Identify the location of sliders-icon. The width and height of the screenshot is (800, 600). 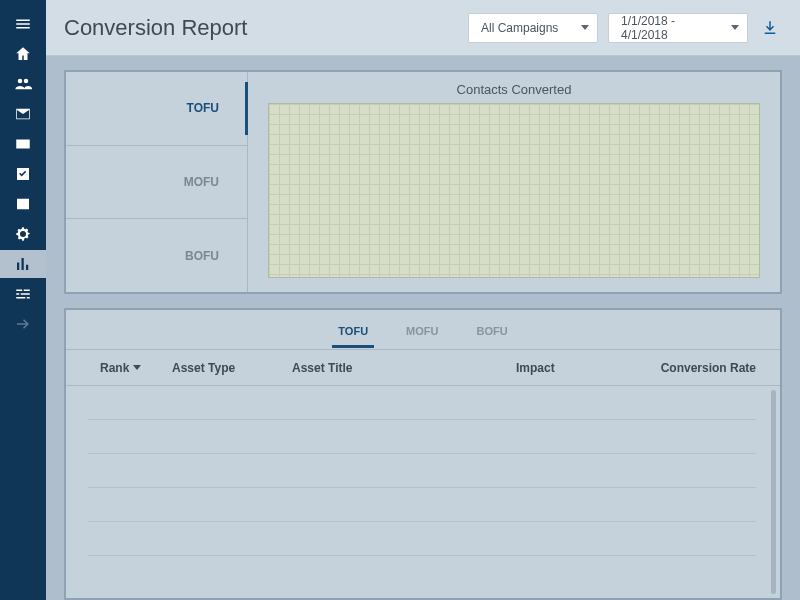
(23, 294).